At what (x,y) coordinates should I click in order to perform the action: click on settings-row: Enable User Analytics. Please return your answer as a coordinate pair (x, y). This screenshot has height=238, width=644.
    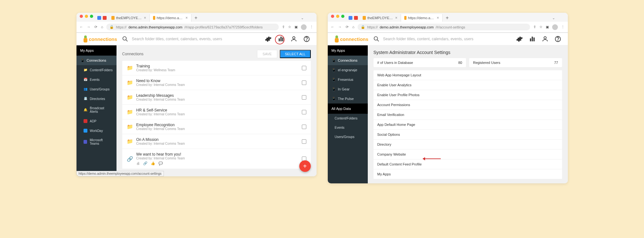
    Looking at the image, I should click on (468, 85).